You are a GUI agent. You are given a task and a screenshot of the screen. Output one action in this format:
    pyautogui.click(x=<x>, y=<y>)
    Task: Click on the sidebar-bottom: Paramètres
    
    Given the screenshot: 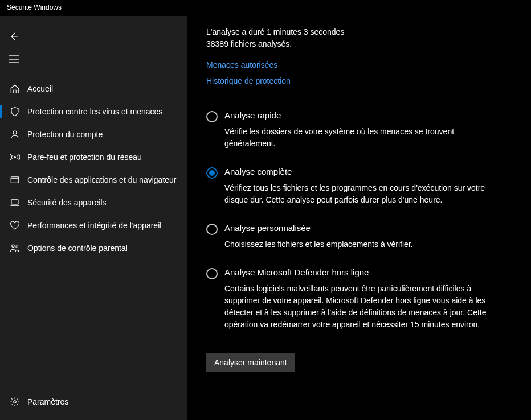 What is the action you would take?
    pyautogui.click(x=93, y=405)
    